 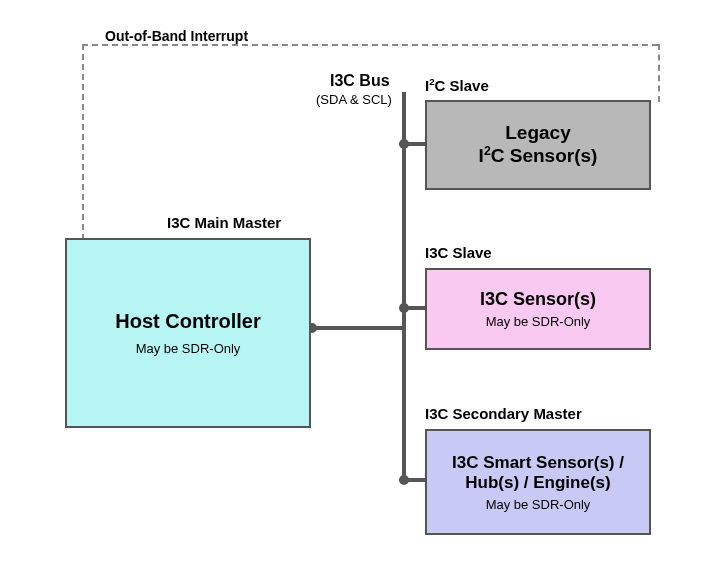 What do you see at coordinates (458, 252) in the screenshot?
I see `i3c-slave-label: I3C Slave` at bounding box center [458, 252].